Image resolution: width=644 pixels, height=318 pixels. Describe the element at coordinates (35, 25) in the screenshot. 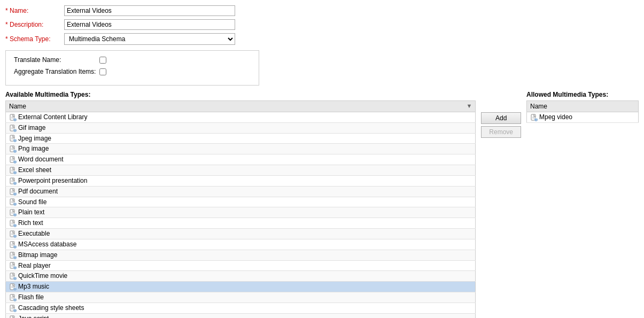

I see `description-label: * Description:` at that location.